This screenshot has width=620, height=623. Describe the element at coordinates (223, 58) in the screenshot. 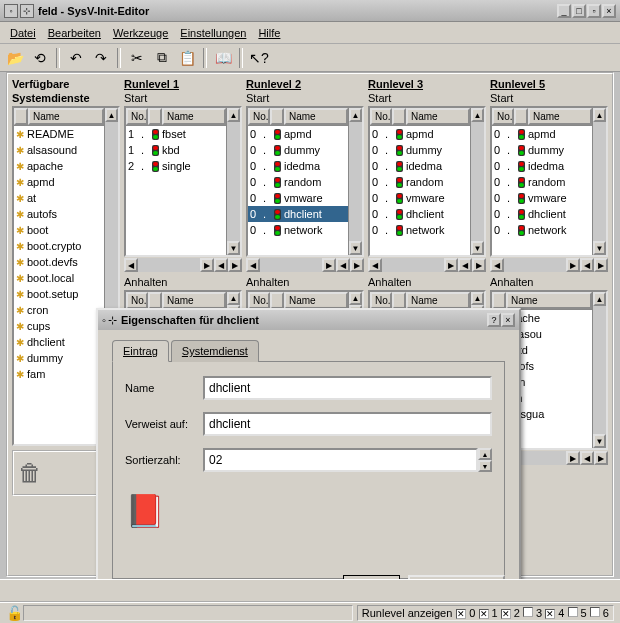

I see `book-icon: 📖` at that location.